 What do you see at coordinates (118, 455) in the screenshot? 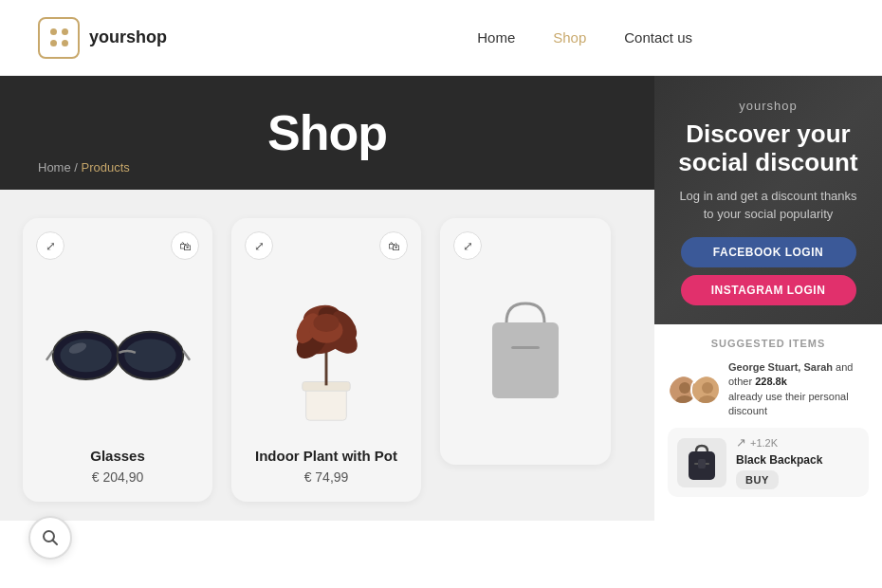
I see `product-name-glasses: Glasses` at bounding box center [118, 455].